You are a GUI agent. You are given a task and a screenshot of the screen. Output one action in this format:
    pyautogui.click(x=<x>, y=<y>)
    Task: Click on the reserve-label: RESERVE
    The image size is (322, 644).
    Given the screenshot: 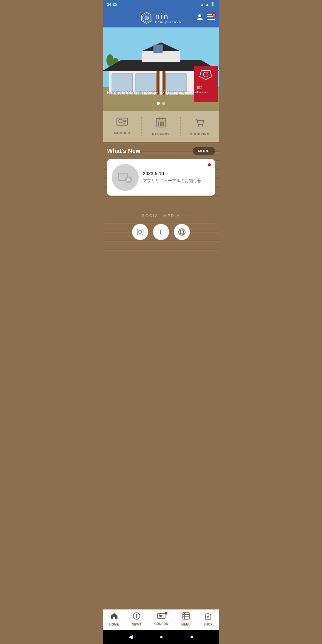 What is the action you would take?
    pyautogui.click(x=161, y=134)
    